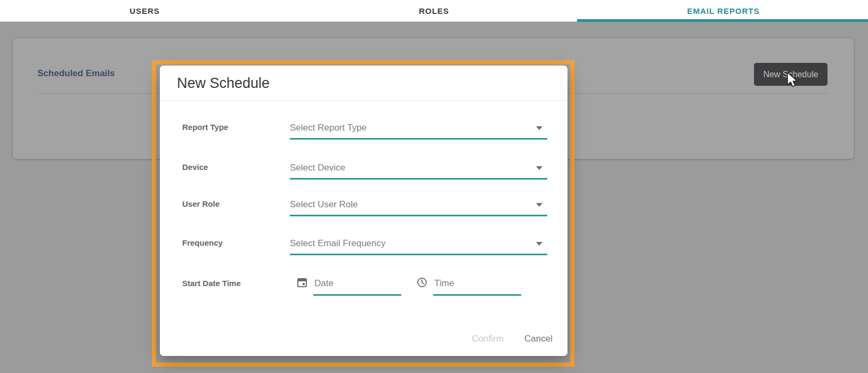  What do you see at coordinates (422, 282) in the screenshot?
I see `clock-icon` at bounding box center [422, 282].